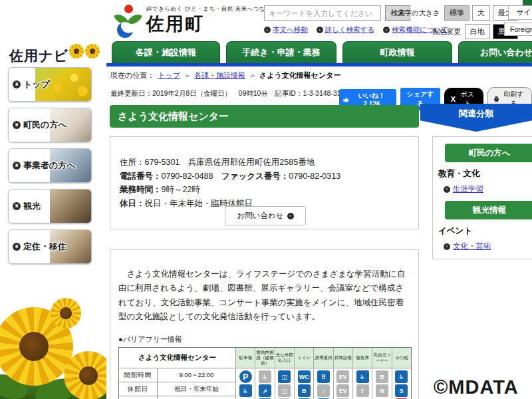 This screenshot has height=399, width=532. What do you see at coordinates (468, 189) in the screenshot?
I see `related-link: 生涯学習` at bounding box center [468, 189].